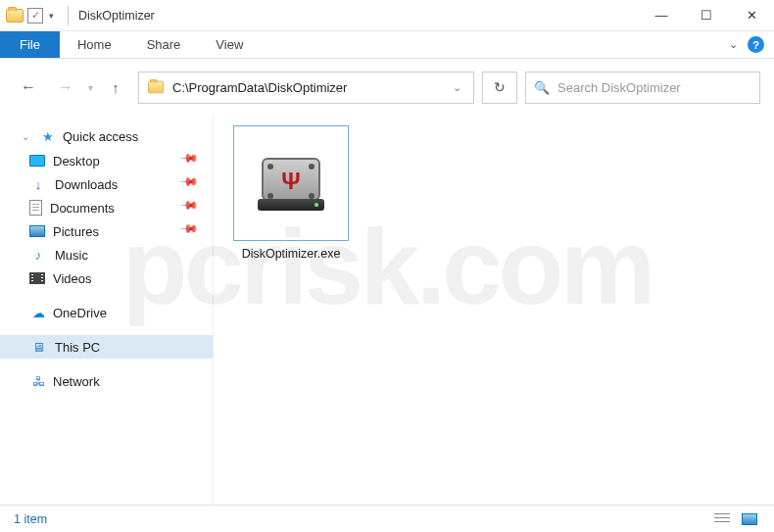 The width and height of the screenshot is (774, 532). I want to click on refresh-button: ↻, so click(500, 88).